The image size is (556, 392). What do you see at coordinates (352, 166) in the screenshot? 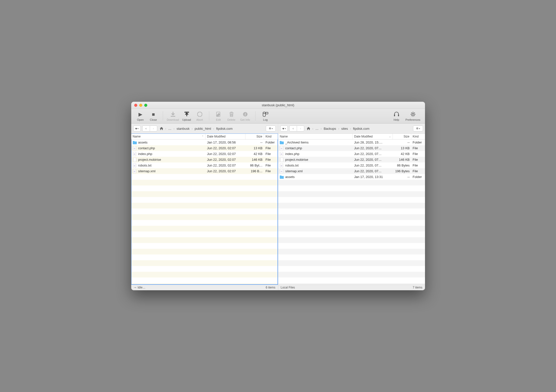
I see `file-row: ⟨⟩robots.txtJun 22, 2020, 07…86 BytesFil…` at bounding box center [352, 166].